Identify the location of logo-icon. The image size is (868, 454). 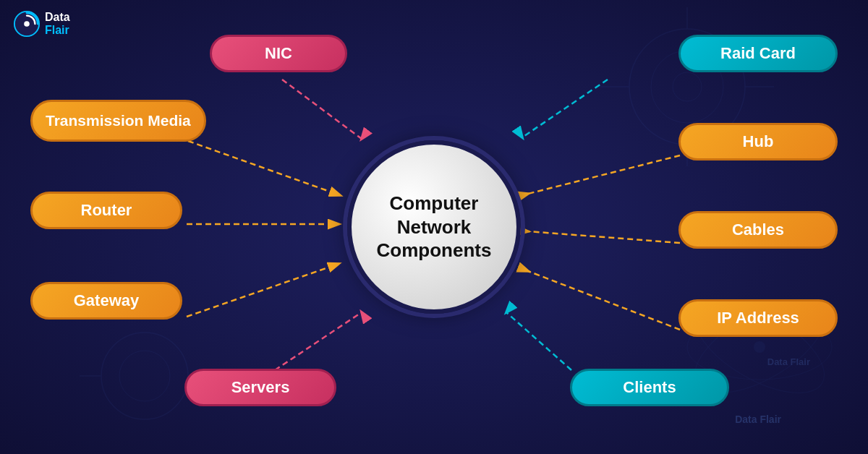
(27, 24).